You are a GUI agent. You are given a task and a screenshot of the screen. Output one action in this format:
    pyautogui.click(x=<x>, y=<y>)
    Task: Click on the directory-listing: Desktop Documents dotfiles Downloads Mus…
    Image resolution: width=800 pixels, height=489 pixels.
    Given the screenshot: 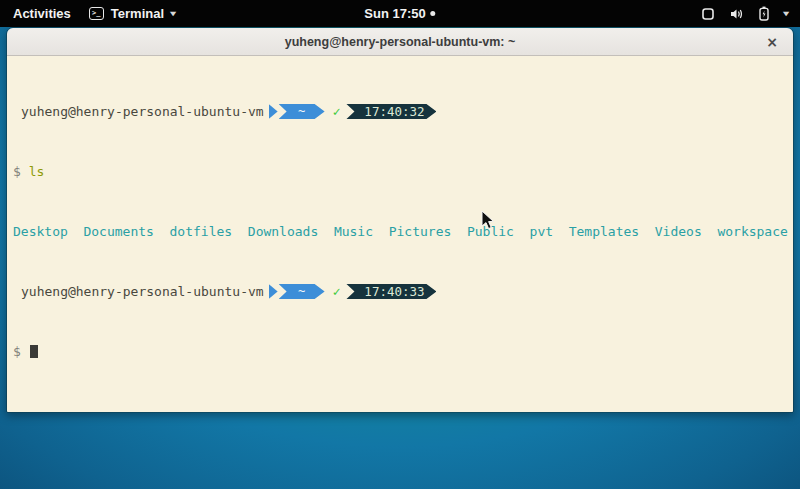 What is the action you would take?
    pyautogui.click(x=400, y=232)
    